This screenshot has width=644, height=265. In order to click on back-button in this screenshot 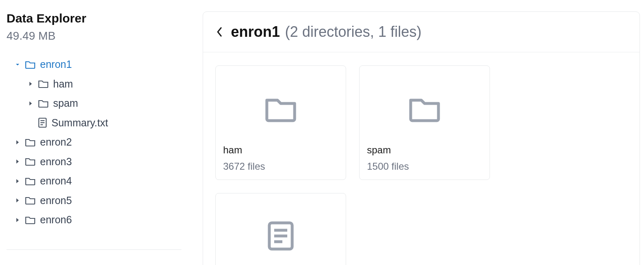, I will do `click(219, 32)`.